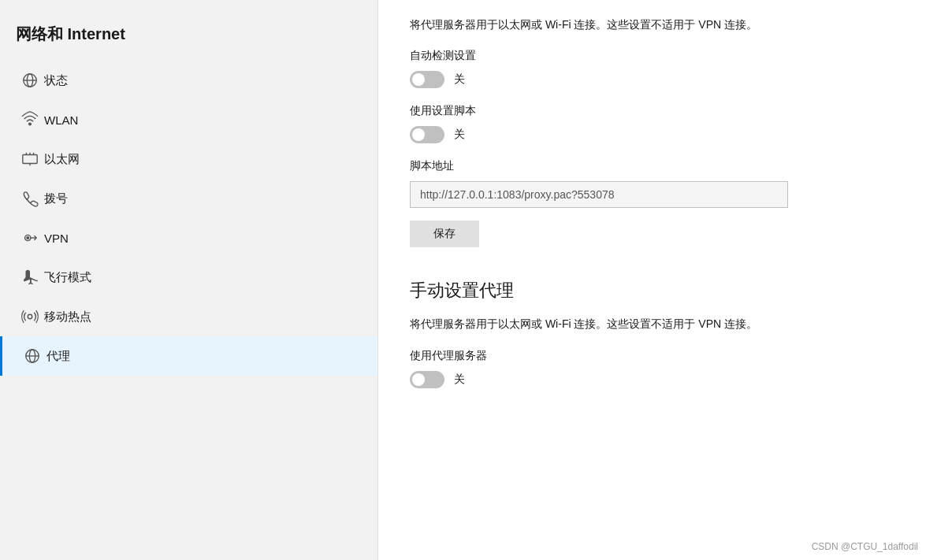 This screenshot has height=560, width=926. Describe the element at coordinates (653, 56) in the screenshot. I see `auto-detect-label: 自动检测设置` at that location.